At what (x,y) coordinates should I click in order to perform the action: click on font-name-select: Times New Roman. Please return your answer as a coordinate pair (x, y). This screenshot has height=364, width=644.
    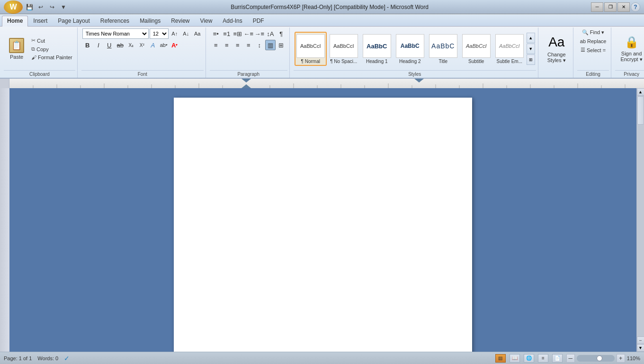
    Looking at the image, I should click on (116, 34).